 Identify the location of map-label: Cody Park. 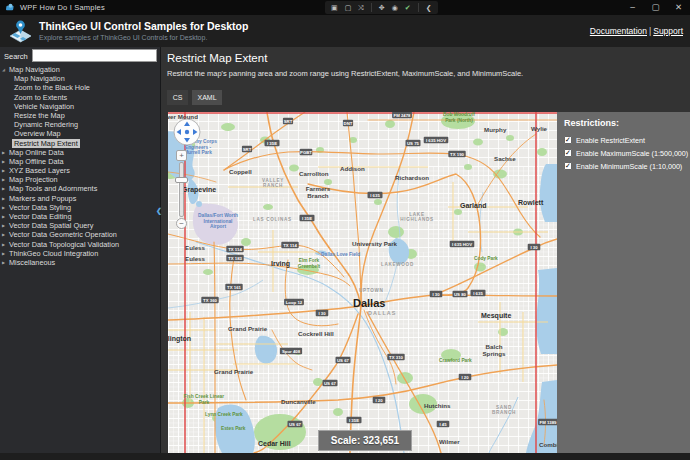
(486, 258).